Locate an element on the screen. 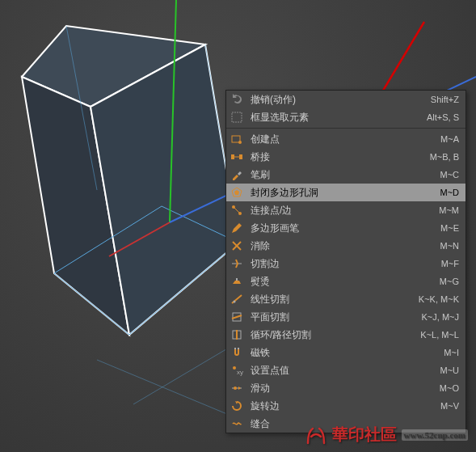  connect-icon is located at coordinates (237, 210).